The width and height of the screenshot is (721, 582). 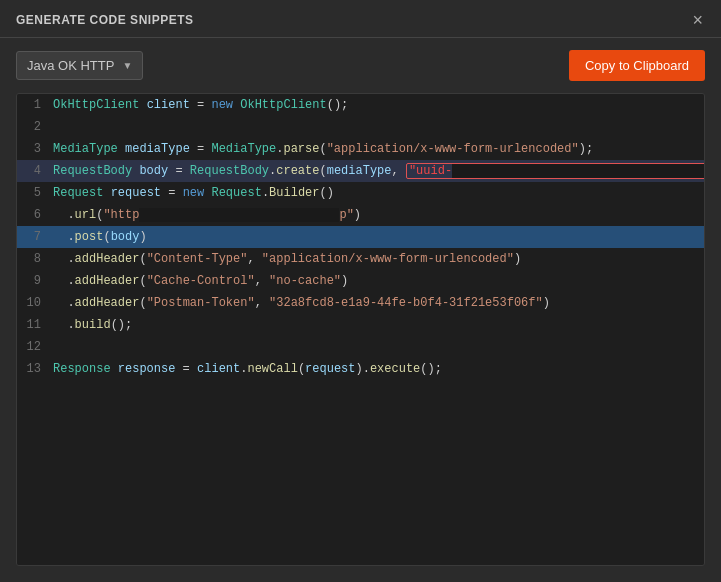 I want to click on line-content: Request request = new Request.Builder(), so click(x=378, y=193).